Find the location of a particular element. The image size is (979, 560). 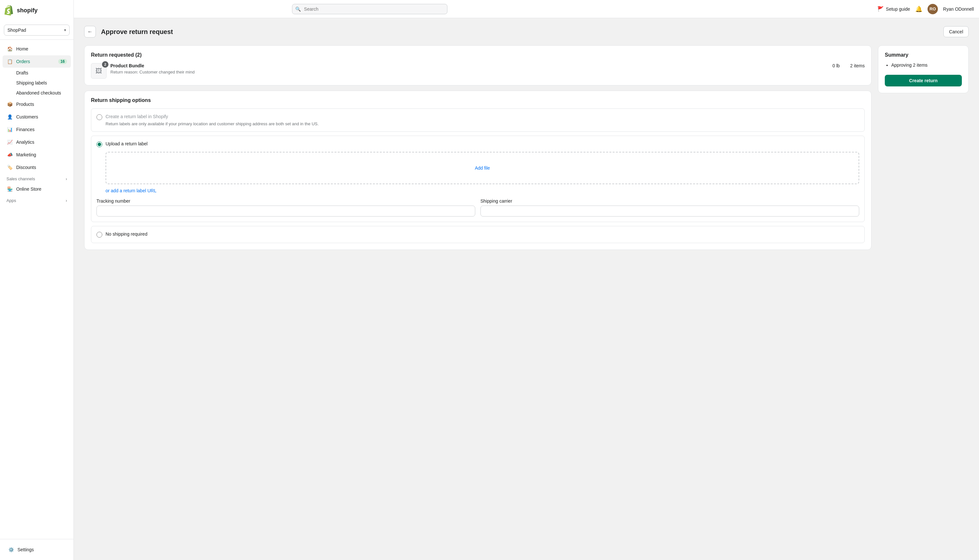

products-icon: 📦 is located at coordinates (10, 104).